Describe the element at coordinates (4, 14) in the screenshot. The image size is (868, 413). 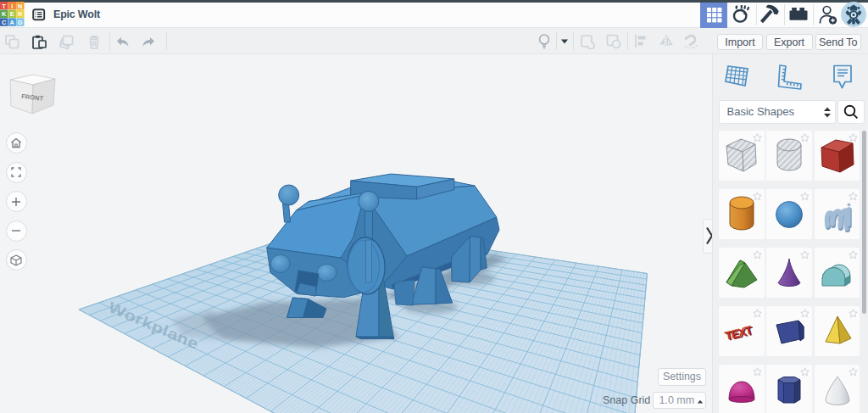
I see `svg-text: K` at that location.